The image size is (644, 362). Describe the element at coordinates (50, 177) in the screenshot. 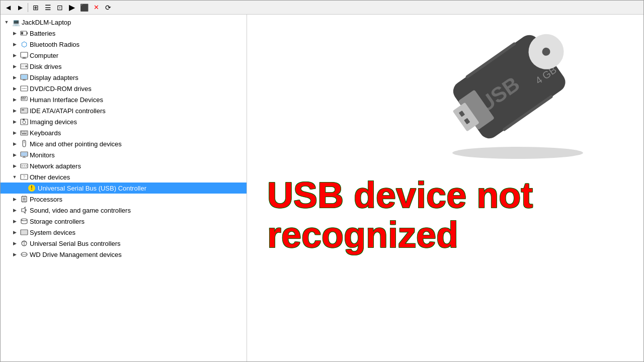

I see `otherdevices-label: Other devices` at that location.